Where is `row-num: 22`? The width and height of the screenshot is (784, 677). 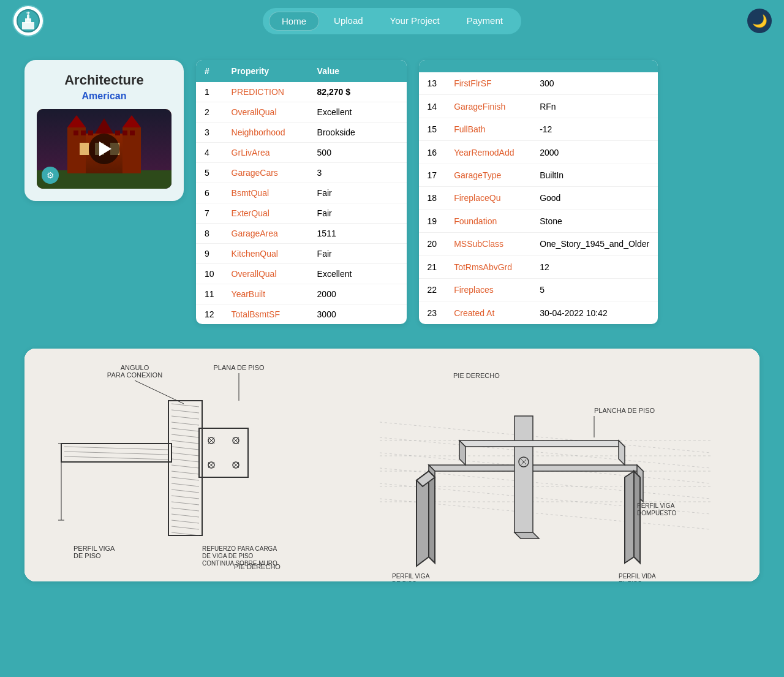
row-num: 22 is located at coordinates (432, 290).